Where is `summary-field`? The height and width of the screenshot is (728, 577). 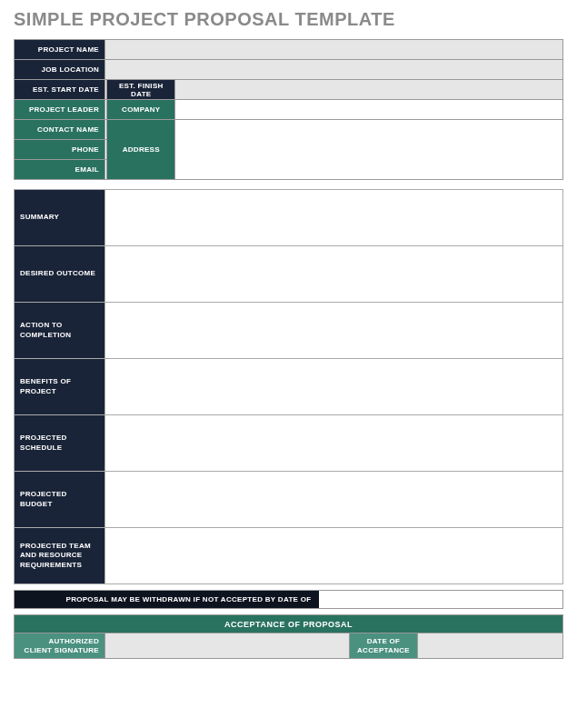
summary-field is located at coordinates (334, 218).